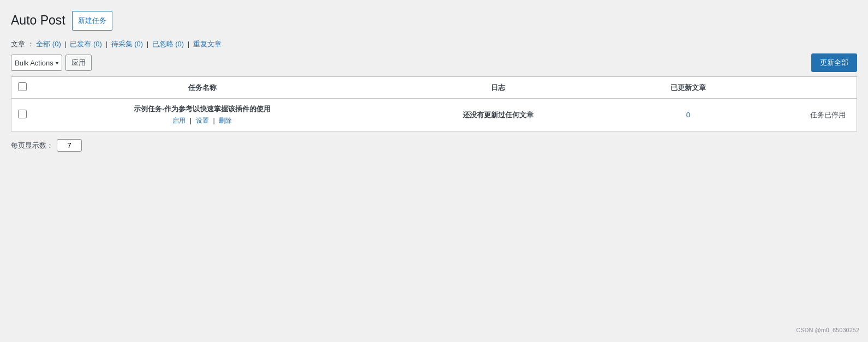 The height and width of the screenshot is (342, 868). Describe the element at coordinates (499, 88) in the screenshot. I see `col-log-header: 日志` at that location.